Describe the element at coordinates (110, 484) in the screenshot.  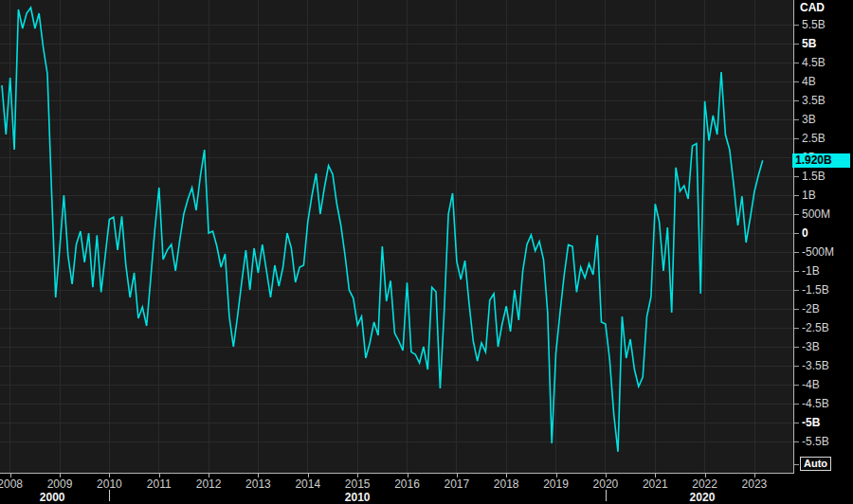
I see `year-label: 2010` at that location.